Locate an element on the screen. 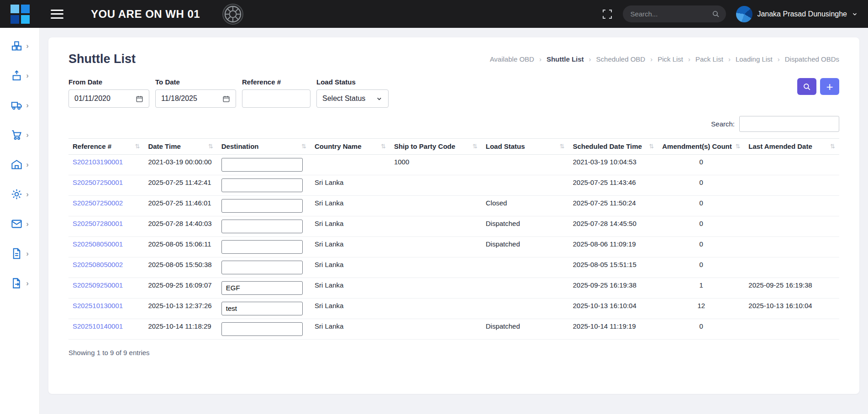 This screenshot has height=414, width=868. breadcrumb-item: Pick List is located at coordinates (677, 59).